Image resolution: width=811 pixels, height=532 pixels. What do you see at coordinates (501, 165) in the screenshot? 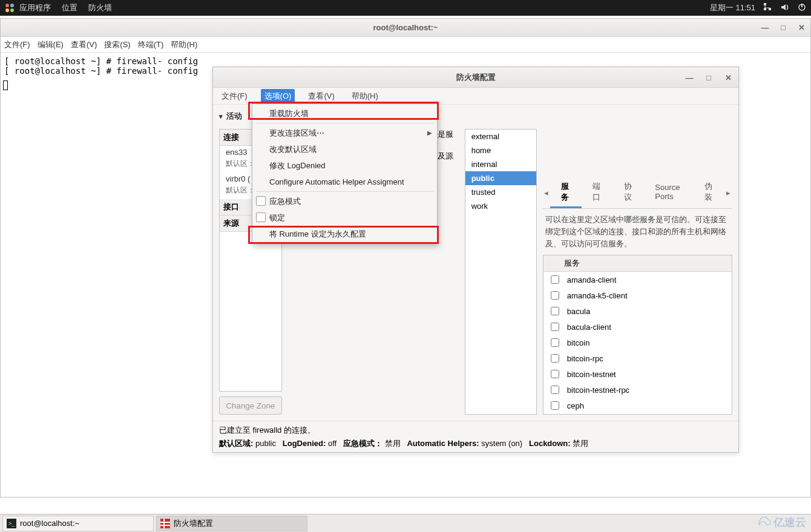
I see `zone-internal: internal` at bounding box center [501, 165].